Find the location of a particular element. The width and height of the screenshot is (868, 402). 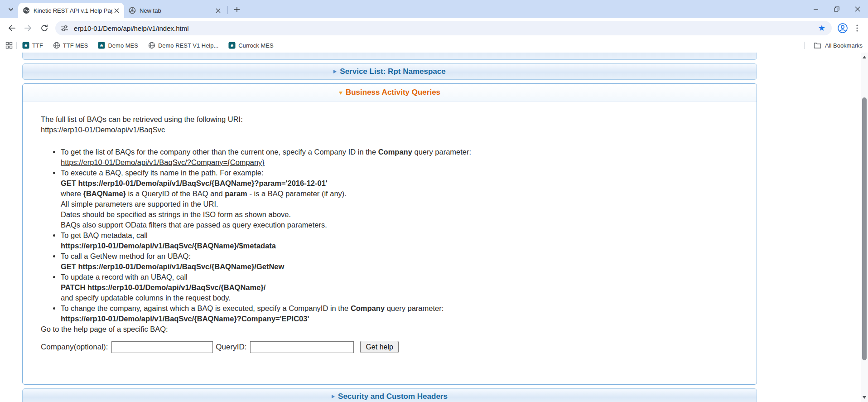

bookmark-star-icon: ★ is located at coordinates (822, 28).